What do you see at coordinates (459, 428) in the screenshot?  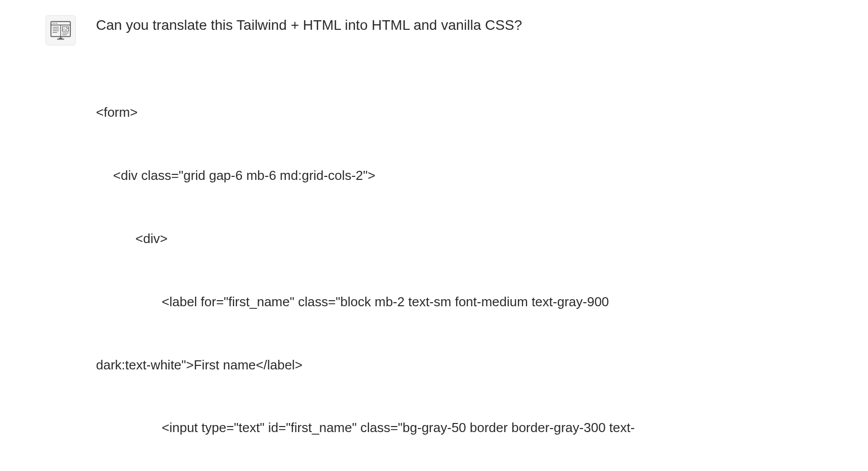 I see `code-line: <input type="text" id="first_name" class…` at bounding box center [459, 428].